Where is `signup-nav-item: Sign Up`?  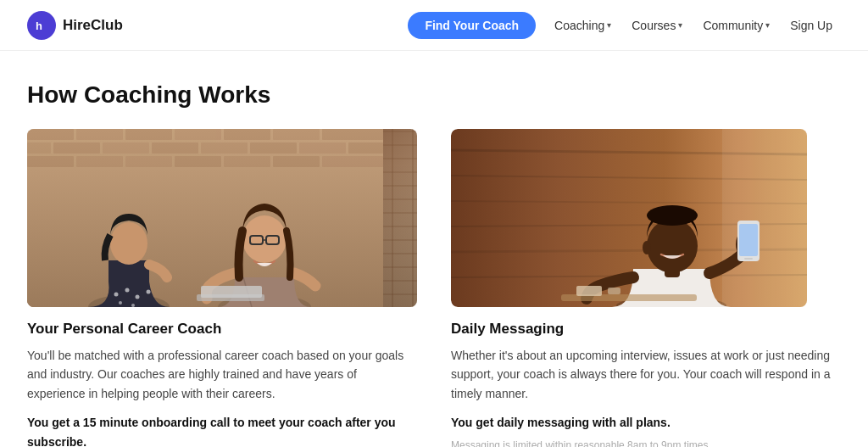 signup-nav-item: Sign Up is located at coordinates (811, 25).